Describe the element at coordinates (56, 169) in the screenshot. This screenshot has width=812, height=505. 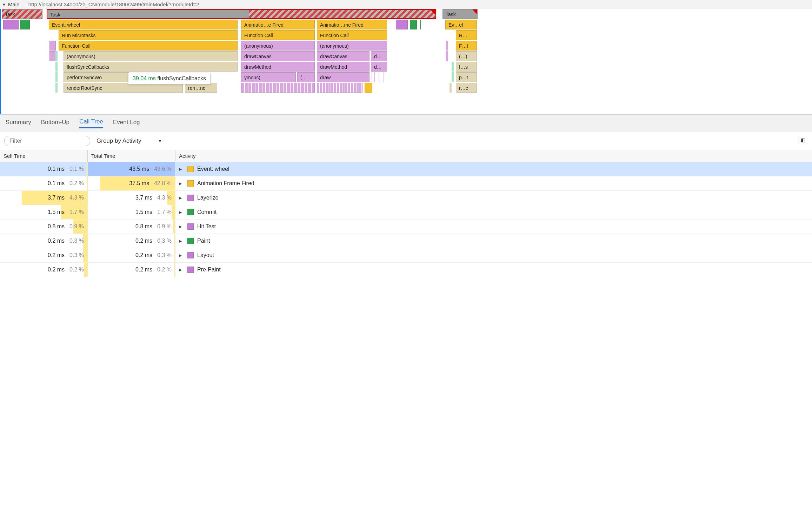
I see `self-time-ms: 0.1 ms` at that location.